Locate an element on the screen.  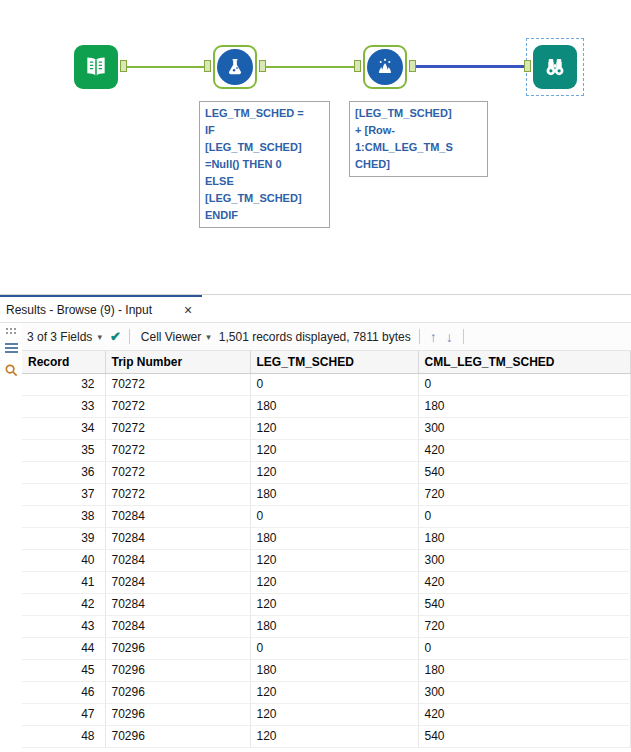
multi-row-formula-tool is located at coordinates (385, 67).